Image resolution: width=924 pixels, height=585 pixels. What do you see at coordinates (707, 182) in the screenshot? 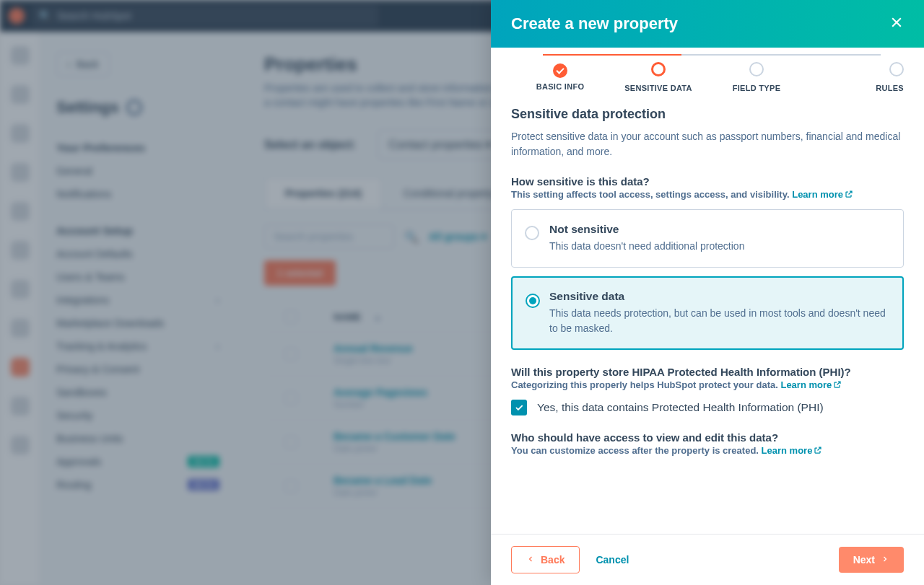
I see `question-sensitivity: How sensitive is this data?` at bounding box center [707, 182].